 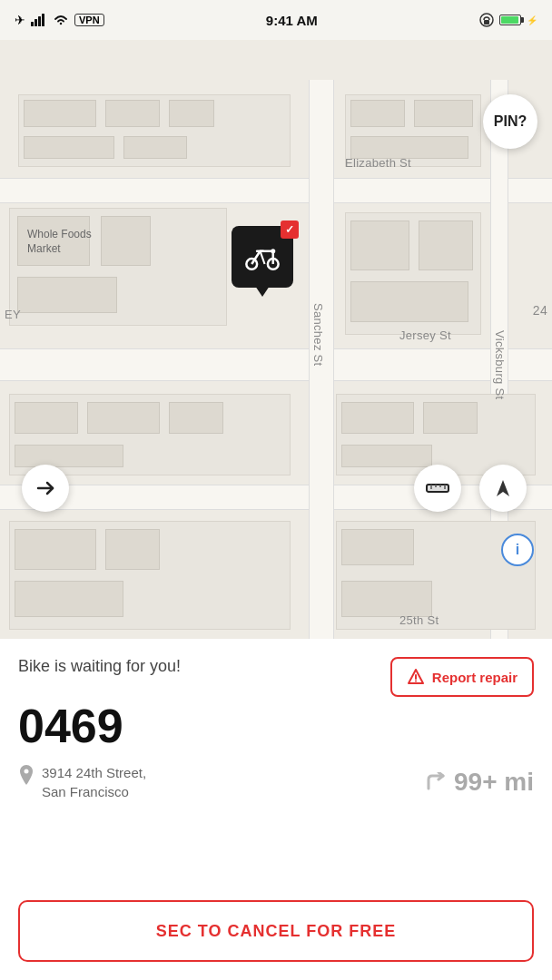 I want to click on status-left: ✈ VPN, so click(x=60, y=20).